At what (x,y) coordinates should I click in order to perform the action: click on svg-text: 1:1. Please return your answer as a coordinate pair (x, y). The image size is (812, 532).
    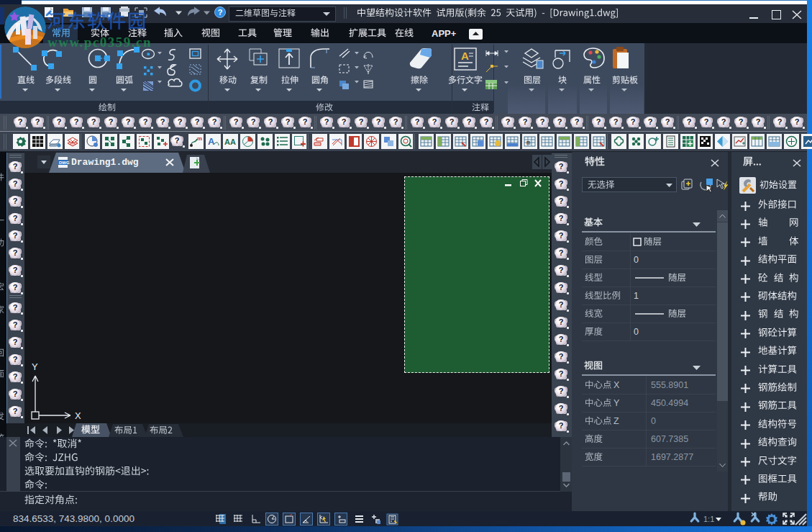
    Looking at the image, I should click on (709, 519).